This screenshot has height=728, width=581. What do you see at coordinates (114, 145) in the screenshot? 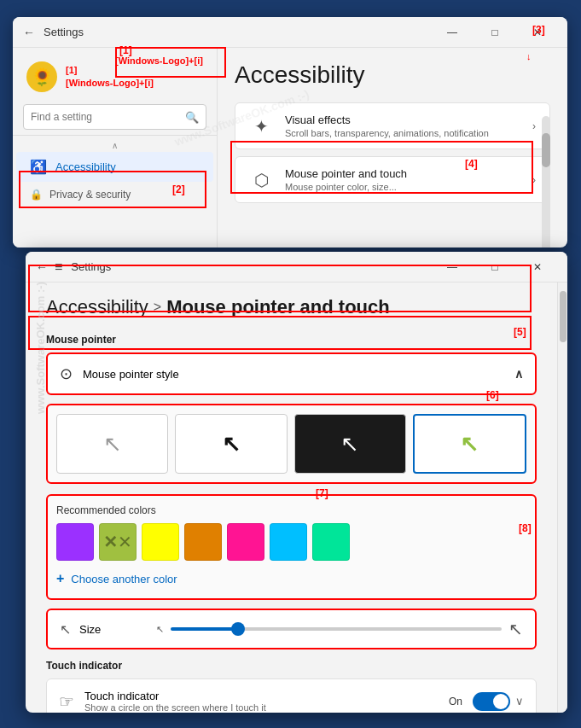
I see `scroll-up-indicator: ∧` at bounding box center [114, 145].